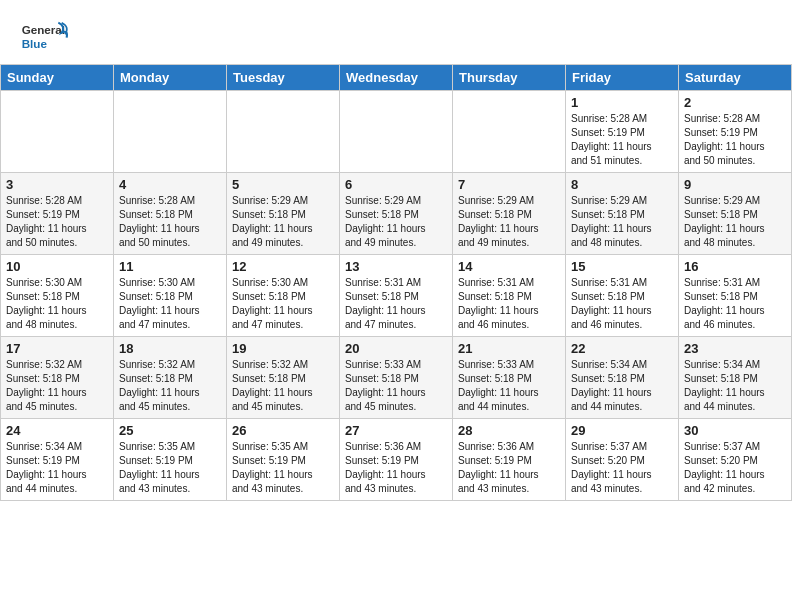 The height and width of the screenshot is (612, 792). What do you see at coordinates (170, 78) in the screenshot?
I see `calendar-day-header: Monday` at bounding box center [170, 78].